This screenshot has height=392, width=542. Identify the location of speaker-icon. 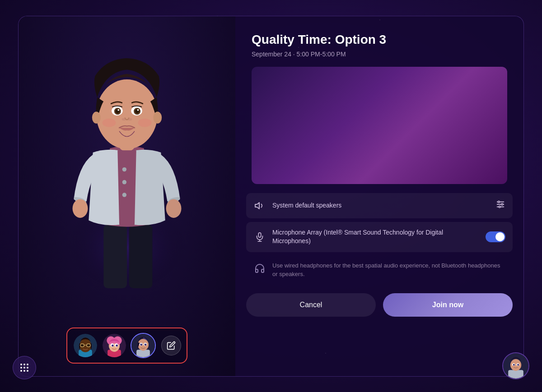
(260, 206).